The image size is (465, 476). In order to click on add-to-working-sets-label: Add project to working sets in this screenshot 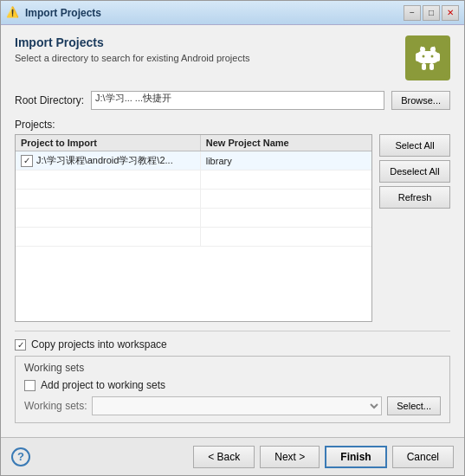, I will do `click(103, 385)`.